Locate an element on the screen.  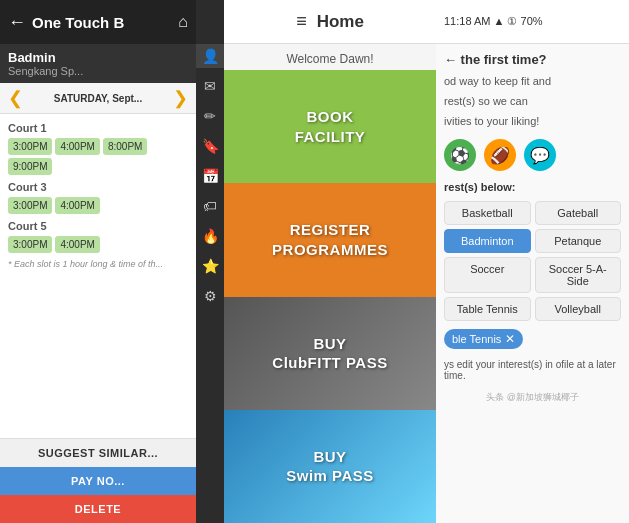
description-line1: od way to keep fit and is located at coordinates (532, 85).